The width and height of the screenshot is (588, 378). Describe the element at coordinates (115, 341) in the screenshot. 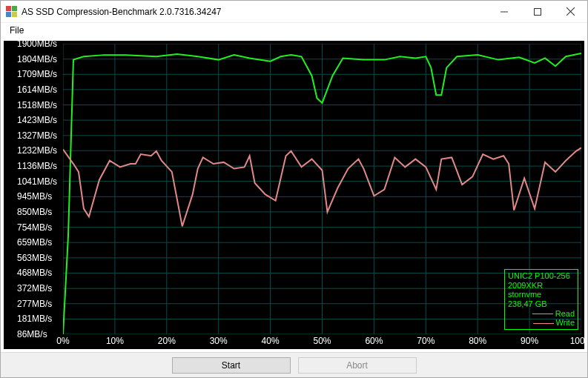

I see `x-tick-label: 10%` at that location.